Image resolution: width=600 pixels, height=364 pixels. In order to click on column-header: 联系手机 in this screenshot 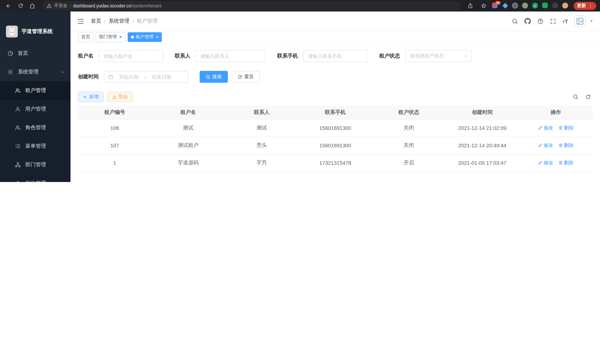, I will do `click(335, 112)`.